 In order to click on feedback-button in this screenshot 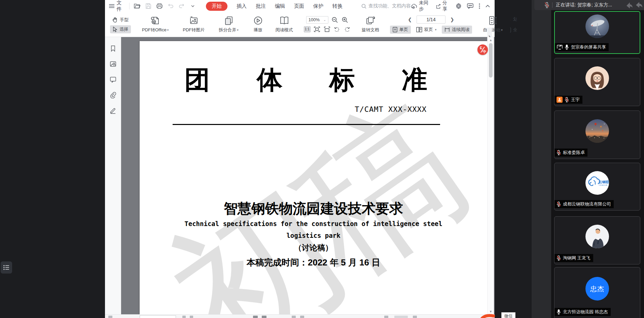, I will do `click(470, 6)`.